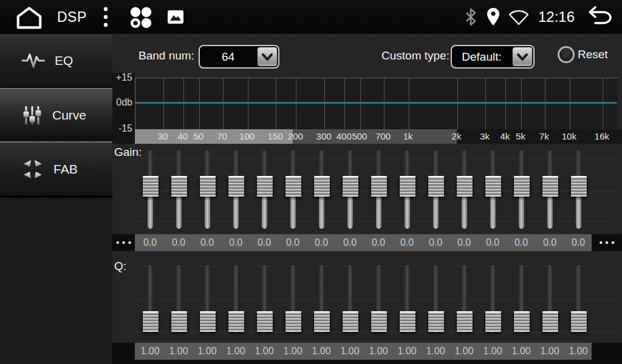  Describe the element at coordinates (408, 136) in the screenshot. I see `freq-tick-label: 1k` at that location.